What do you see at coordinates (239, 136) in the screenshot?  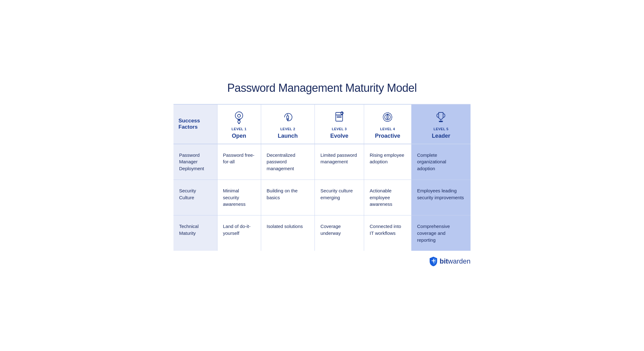 I see `level-1-name: Open` at bounding box center [239, 136].